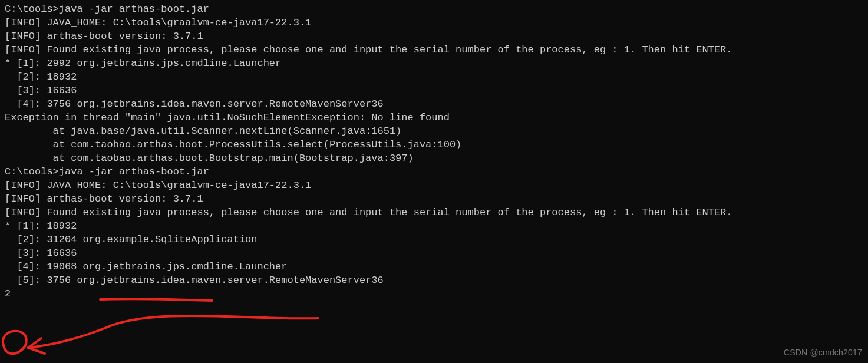  Describe the element at coordinates (434, 239) in the screenshot. I see `terminal-line: [2]: 31204 org.example.SqliteApplication` at that location.